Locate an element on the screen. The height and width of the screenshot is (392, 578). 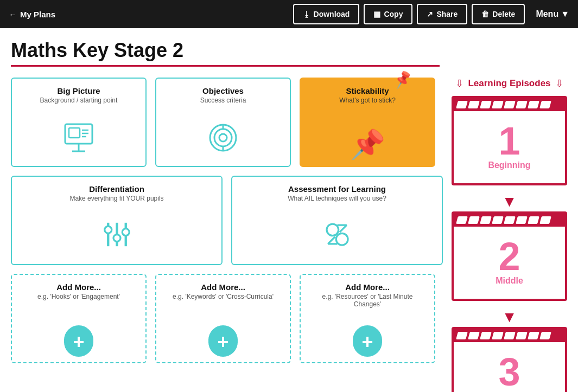
add-more-card-1: Add More... e.g. 'Hooks' or 'Engagement'… is located at coordinates (79, 319).